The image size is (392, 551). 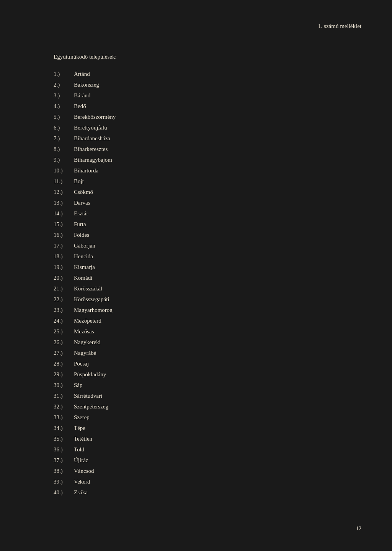 What do you see at coordinates (207, 310) in the screenshot?
I see `list-item: 23.)Magyarhomorog` at bounding box center [207, 310].